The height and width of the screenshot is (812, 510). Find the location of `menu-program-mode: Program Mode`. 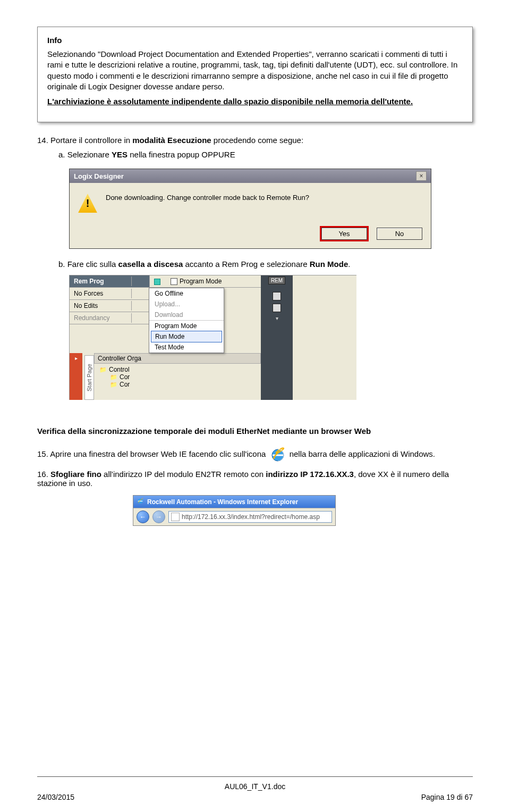

menu-program-mode: Program Mode is located at coordinates (186, 325).